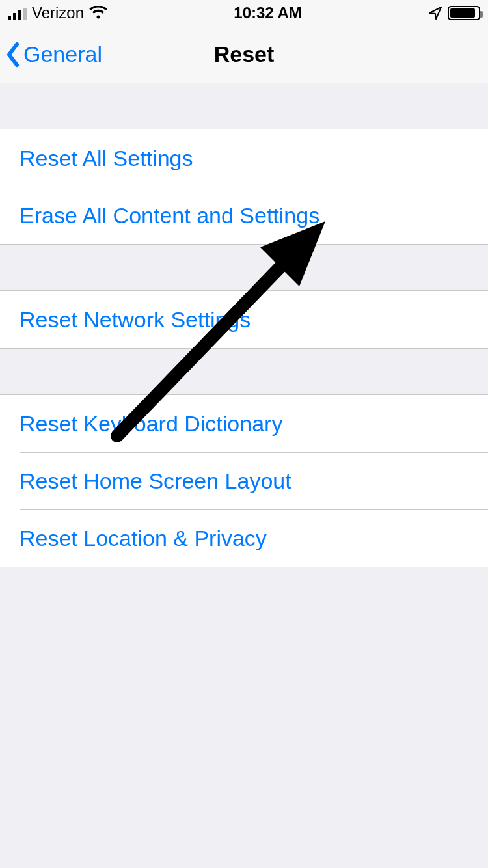 This screenshot has width=488, height=868. Describe the element at coordinates (169, 216) in the screenshot. I see `cell-label: Erase All Content and Settings` at that location.